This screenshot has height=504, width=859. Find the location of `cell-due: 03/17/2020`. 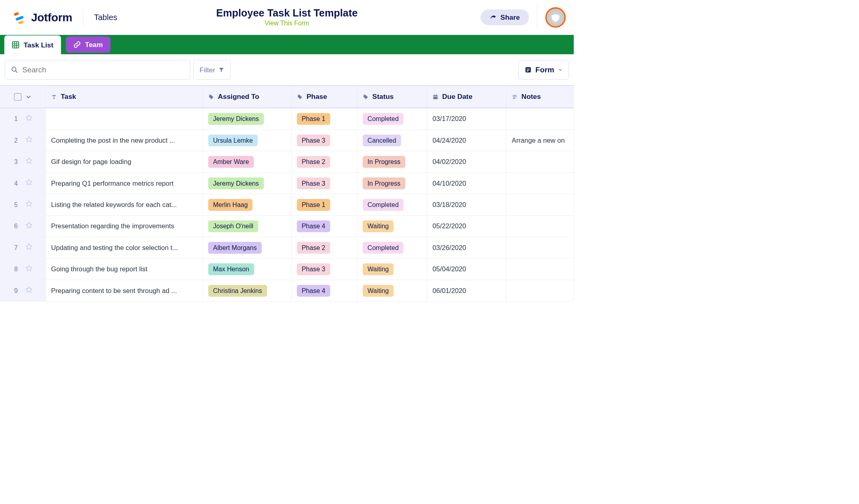

cell-due: 03/17/2020 is located at coordinates (466, 119).